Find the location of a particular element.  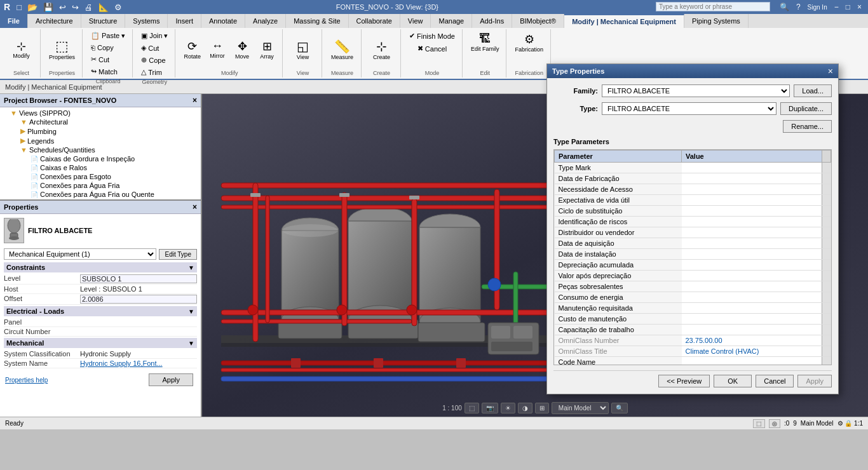

edit-type-button: Edit Type is located at coordinates (178, 254).